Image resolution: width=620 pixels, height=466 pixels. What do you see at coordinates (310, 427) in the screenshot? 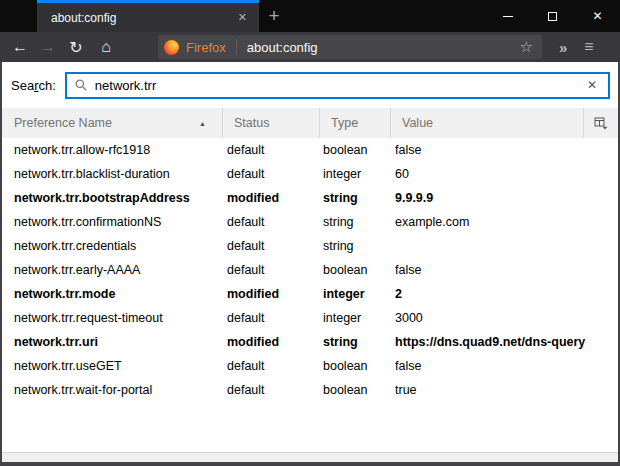
I see `empty-area` at bounding box center [310, 427].